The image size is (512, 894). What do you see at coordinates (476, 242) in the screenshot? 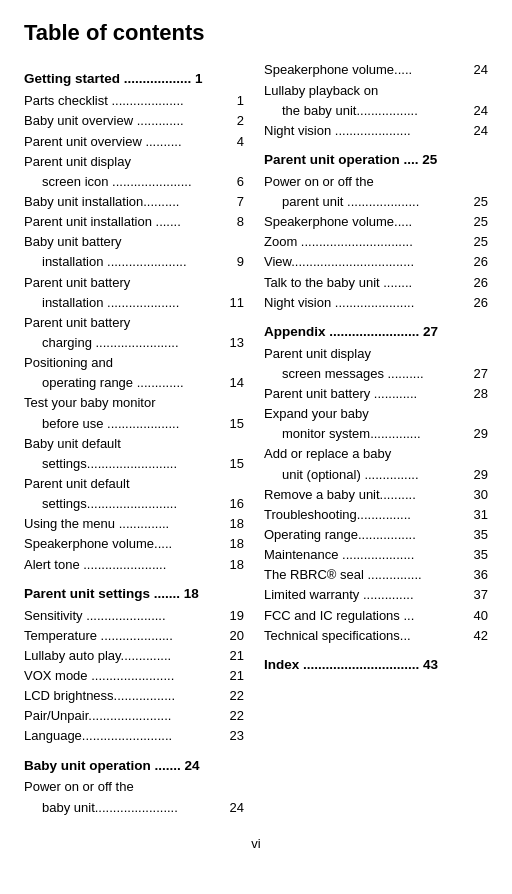
I see `entry-page: 25` at bounding box center [476, 242].